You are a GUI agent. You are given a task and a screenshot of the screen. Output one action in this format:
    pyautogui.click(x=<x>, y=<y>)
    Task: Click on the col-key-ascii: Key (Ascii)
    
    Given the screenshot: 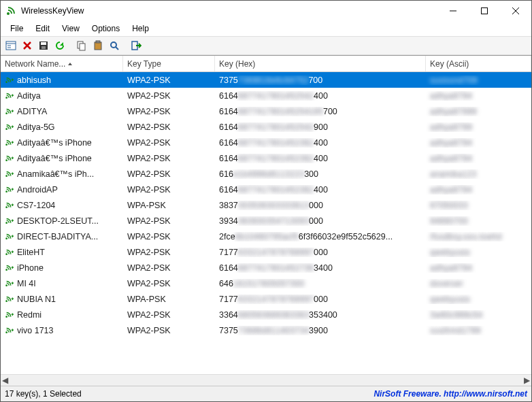 What is the action you would take?
    pyautogui.click(x=479, y=64)
    